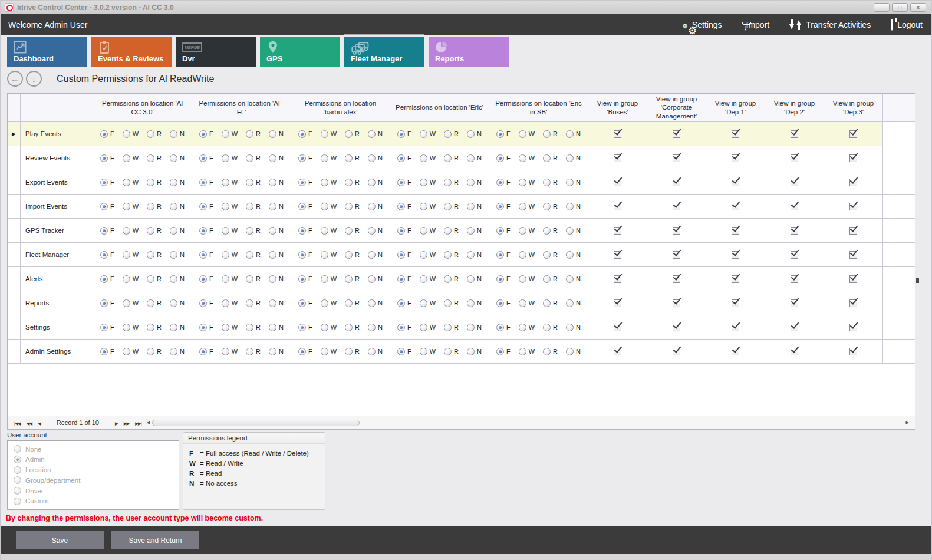 This screenshot has width=932, height=560. I want to click on user-account-option-group-department: Group/department, so click(93, 480).